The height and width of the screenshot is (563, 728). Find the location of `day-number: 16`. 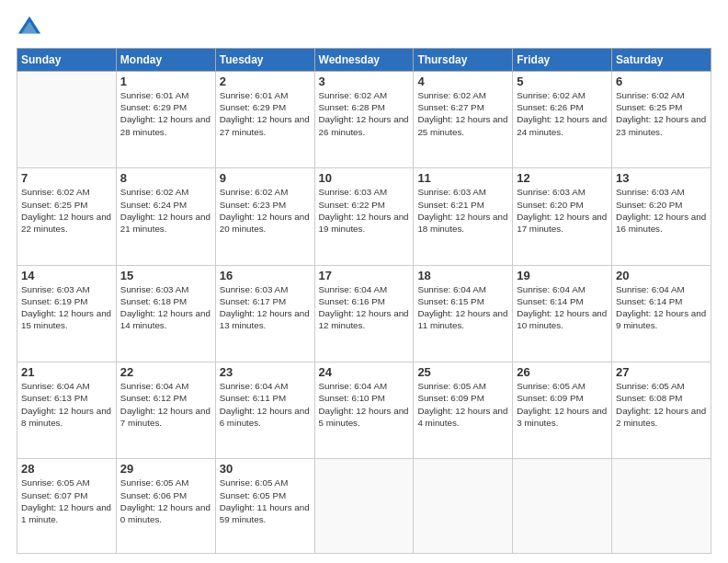

day-number: 16 is located at coordinates (265, 276).